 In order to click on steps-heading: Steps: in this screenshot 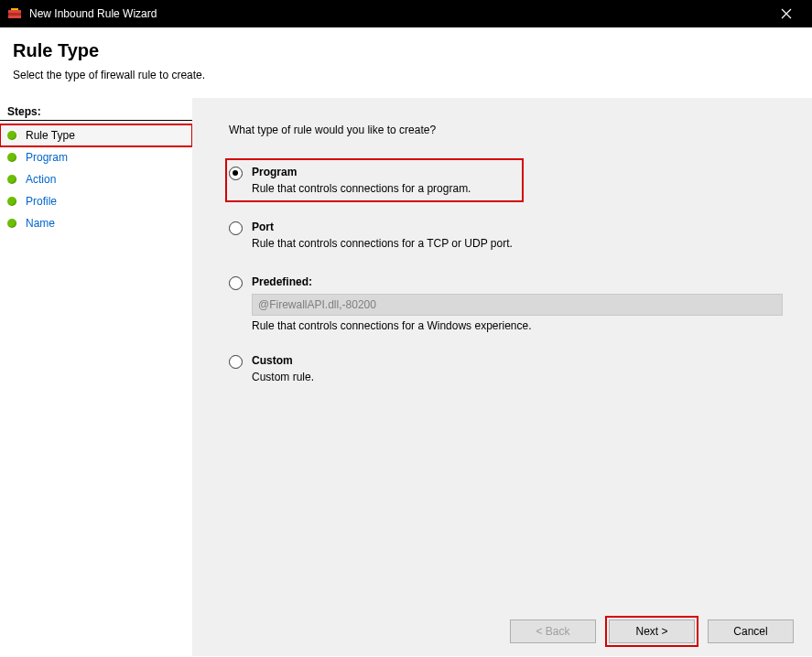, I will do `click(96, 113)`.